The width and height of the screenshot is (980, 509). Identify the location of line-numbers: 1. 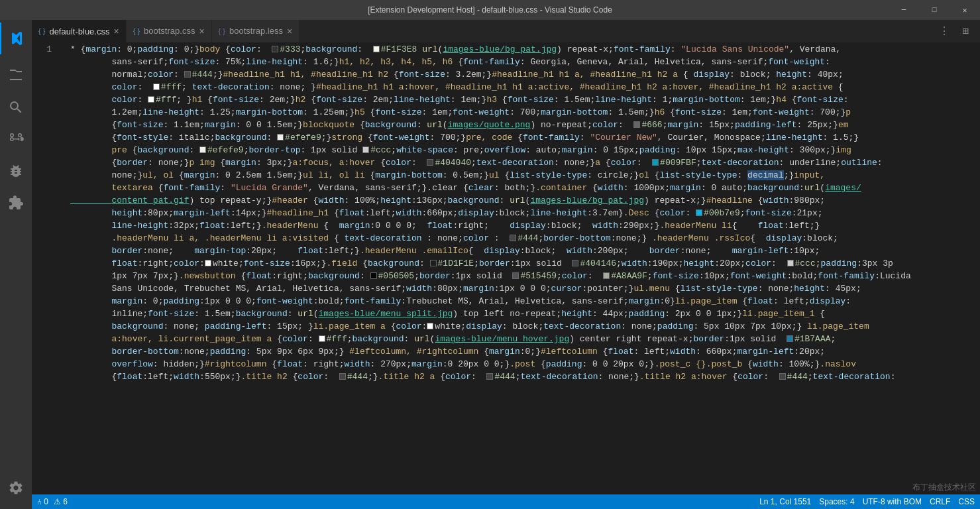
(48, 269).